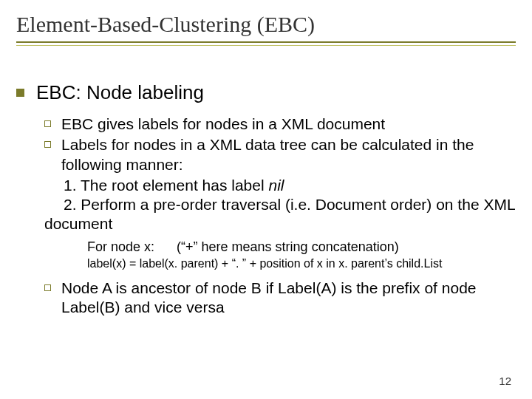  What do you see at coordinates (288, 299) in the screenshot?
I see `sub3-text: Node A is ancestor of node B if Label(A)…` at bounding box center [288, 299].